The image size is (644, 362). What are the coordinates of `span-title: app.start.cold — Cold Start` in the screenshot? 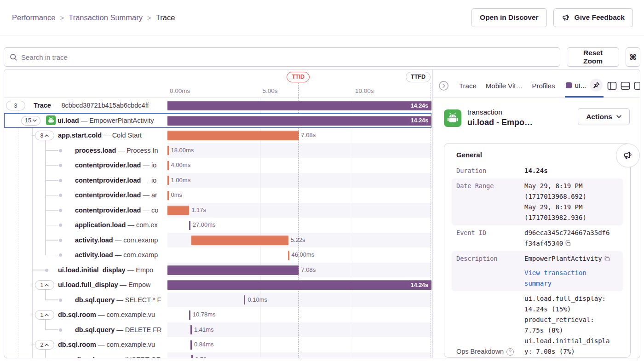 It's located at (100, 135).